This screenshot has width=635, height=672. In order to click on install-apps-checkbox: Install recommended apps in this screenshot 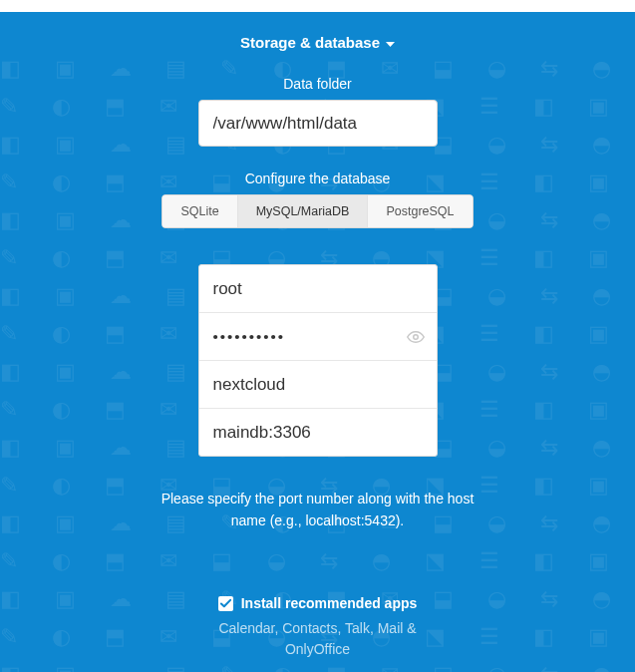, I will do `click(318, 603)`.